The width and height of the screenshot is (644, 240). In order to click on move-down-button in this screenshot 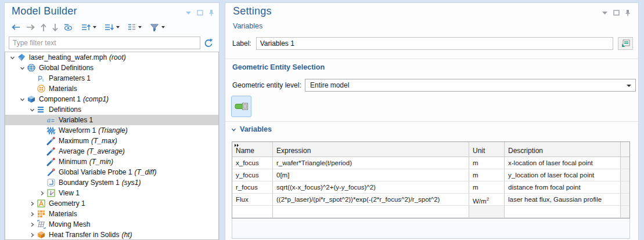, I will do `click(55, 27)`.